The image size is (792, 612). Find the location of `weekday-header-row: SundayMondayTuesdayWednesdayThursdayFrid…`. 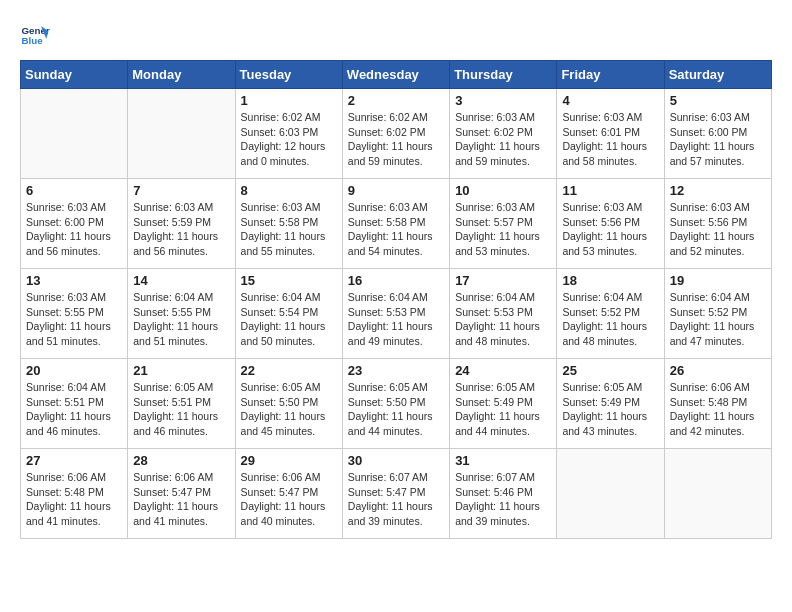

weekday-header-row: SundayMondayTuesdayWednesdayThursdayFrid… is located at coordinates (396, 75).